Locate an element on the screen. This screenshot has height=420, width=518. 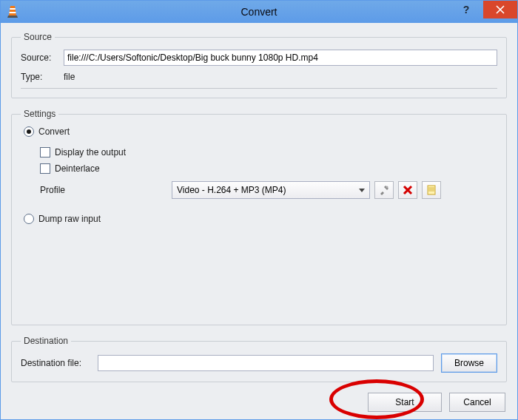
convert-radio is located at coordinates (29, 132).